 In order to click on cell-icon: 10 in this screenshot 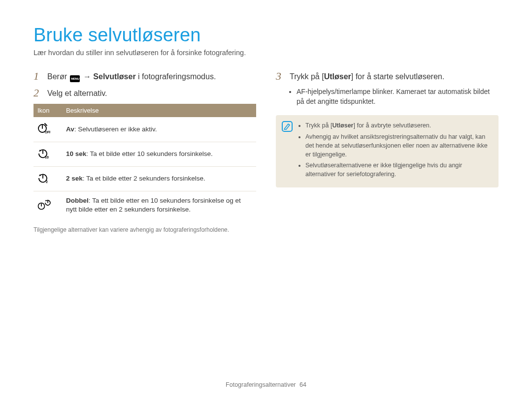, I will do `click(48, 154)`.